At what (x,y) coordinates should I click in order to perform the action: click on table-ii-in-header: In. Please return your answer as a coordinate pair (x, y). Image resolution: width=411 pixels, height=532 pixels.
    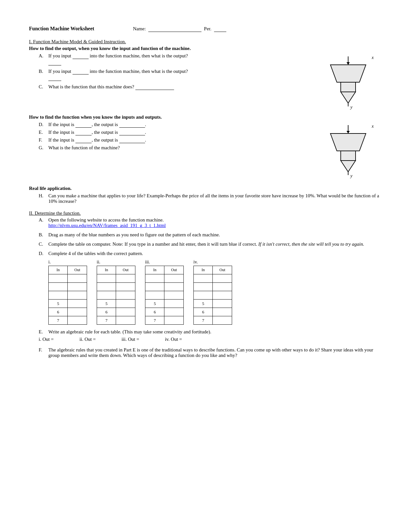
    Looking at the image, I should click on (106, 270).